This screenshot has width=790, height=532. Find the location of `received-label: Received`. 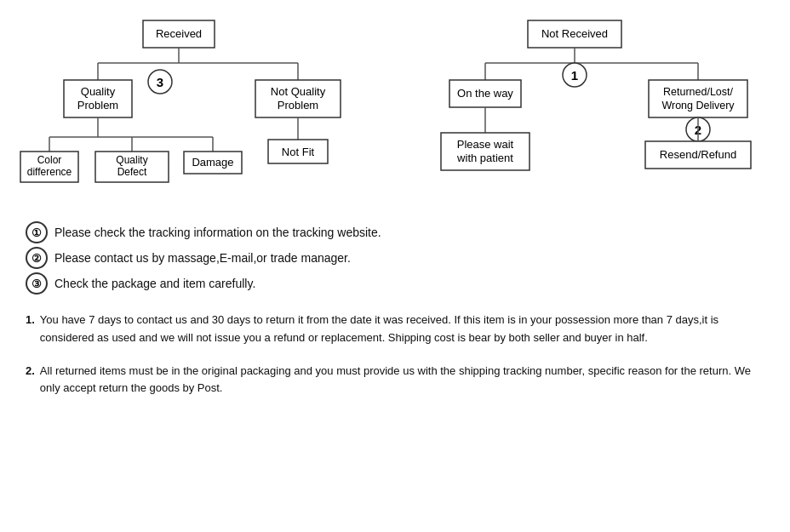

received-label: Received is located at coordinates (179, 34).